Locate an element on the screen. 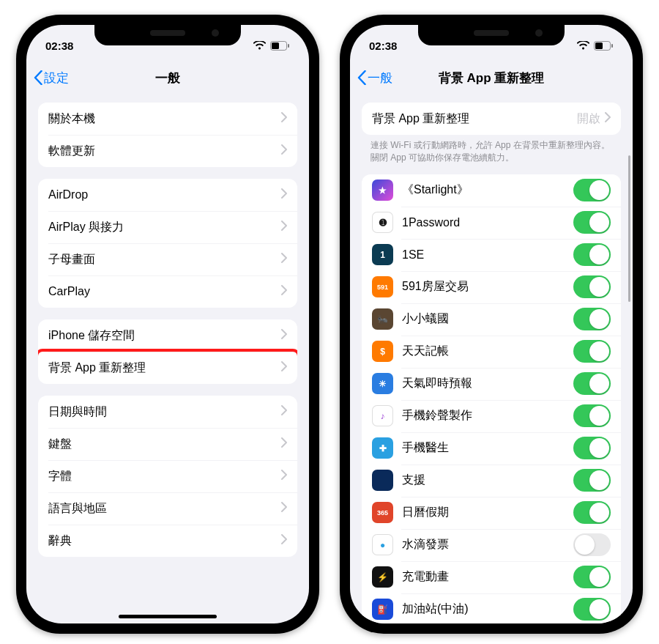 The width and height of the screenshot is (659, 644). settings-row: AirDrop is located at coordinates (168, 195).